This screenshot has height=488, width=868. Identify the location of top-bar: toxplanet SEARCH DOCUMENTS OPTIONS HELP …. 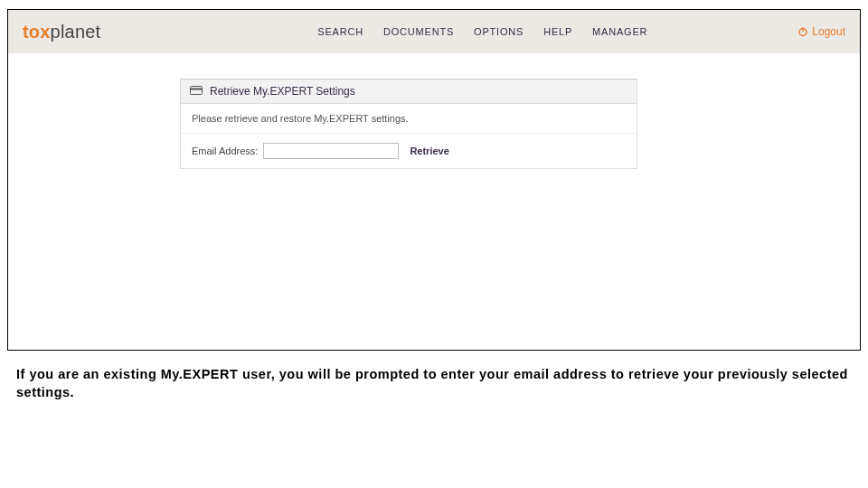
(434, 32).